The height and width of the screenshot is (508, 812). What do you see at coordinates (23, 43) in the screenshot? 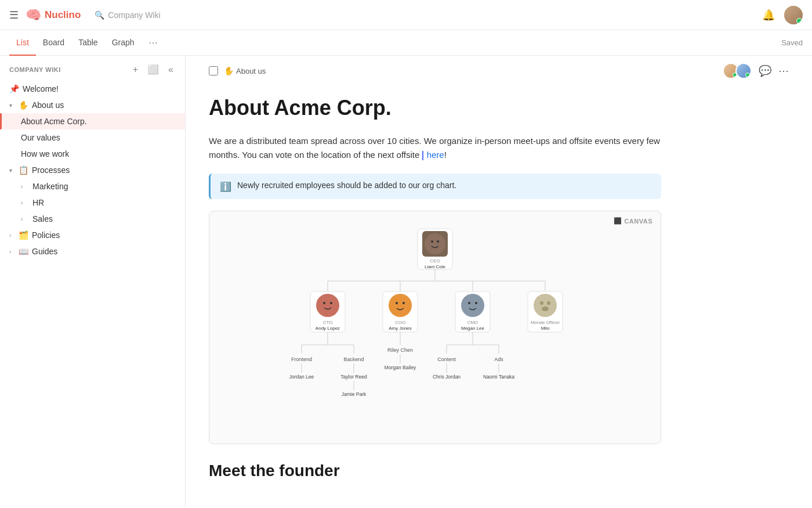
I see `tab-list: List` at bounding box center [23, 43].